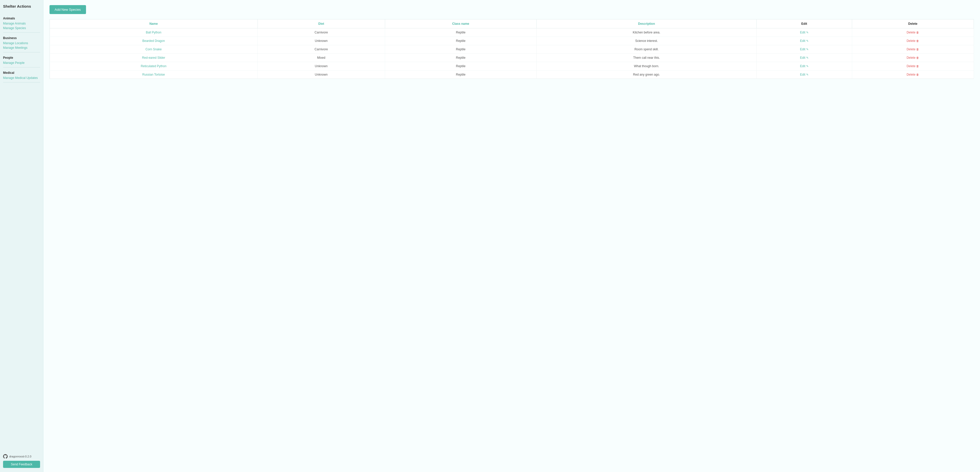 This screenshot has height=472, width=980. I want to click on manage-meetings-link: Manage Meetings, so click(21, 48).